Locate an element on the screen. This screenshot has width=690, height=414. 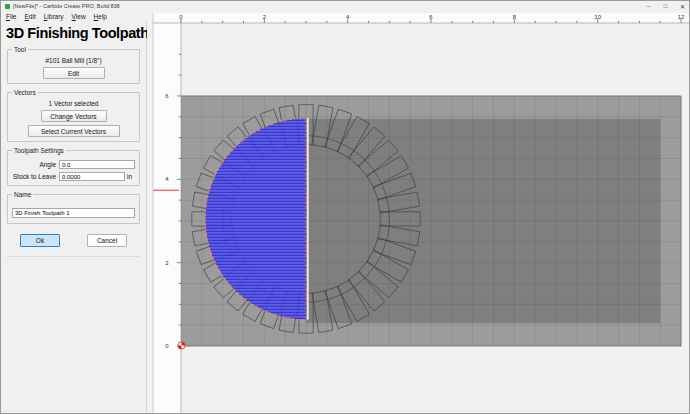
menu-edit: Edit is located at coordinates (30, 16).